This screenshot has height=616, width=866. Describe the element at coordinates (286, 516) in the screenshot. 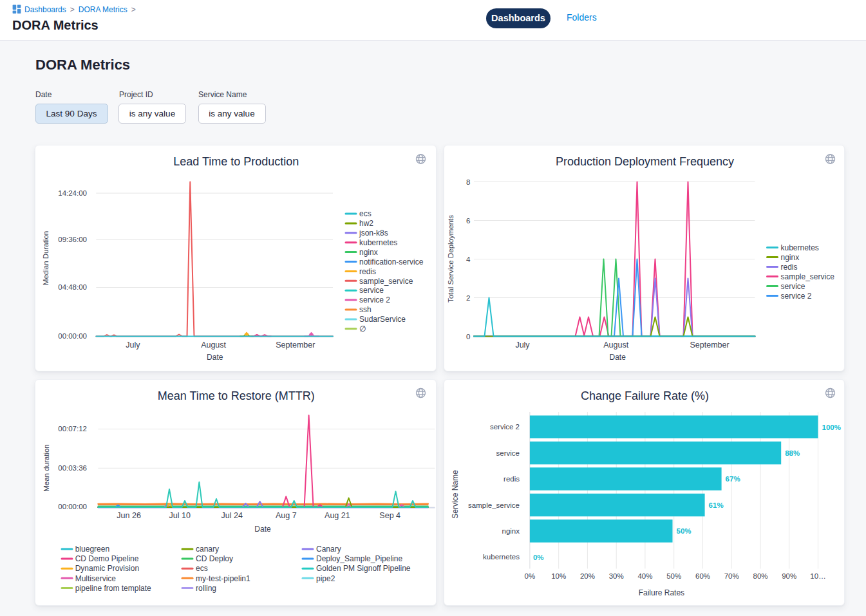

I see `svg-text: Aug 7` at that location.